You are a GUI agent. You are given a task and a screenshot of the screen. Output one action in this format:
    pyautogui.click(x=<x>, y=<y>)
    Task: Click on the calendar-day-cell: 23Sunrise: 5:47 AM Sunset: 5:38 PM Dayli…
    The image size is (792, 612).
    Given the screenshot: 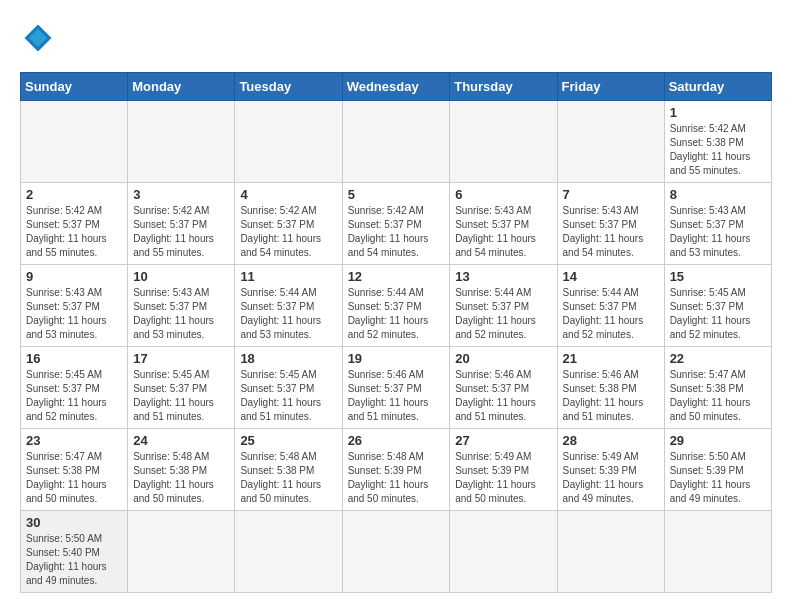 What is the action you would take?
    pyautogui.click(x=74, y=470)
    